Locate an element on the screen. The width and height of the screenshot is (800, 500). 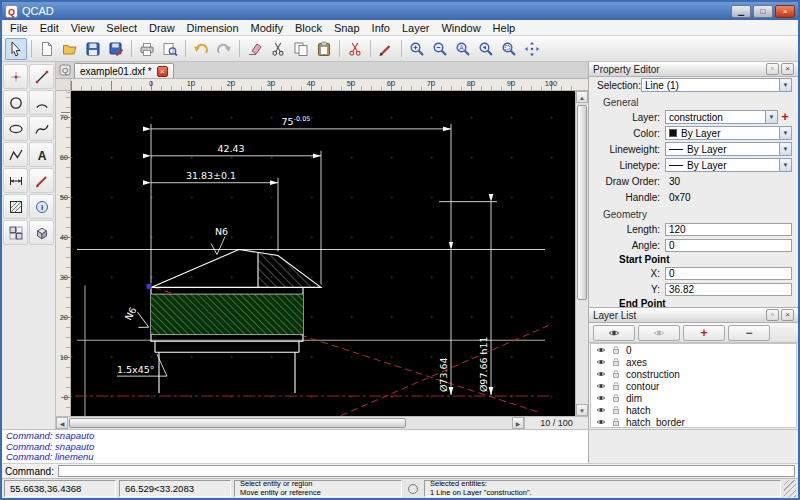
remove-layer-button: − is located at coordinates (749, 333).